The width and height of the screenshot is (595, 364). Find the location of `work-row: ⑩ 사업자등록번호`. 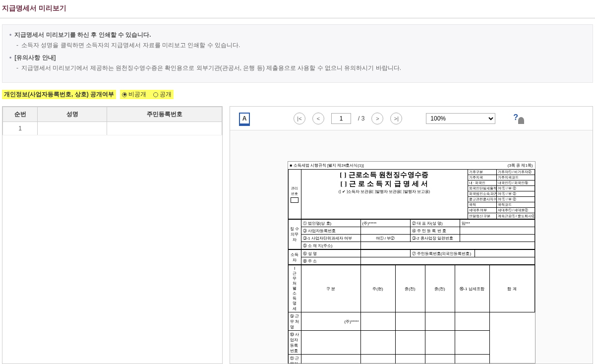

work-row: ⑩ 사업자등록번호 is located at coordinates (412, 343).